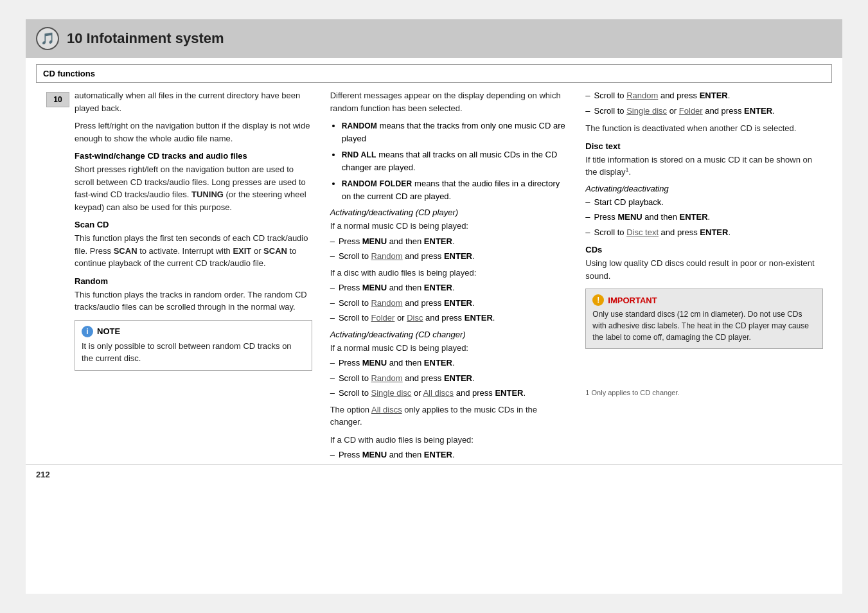 The image size is (868, 613). Describe the element at coordinates (43, 474) in the screenshot. I see `page-number: 212` at that location.